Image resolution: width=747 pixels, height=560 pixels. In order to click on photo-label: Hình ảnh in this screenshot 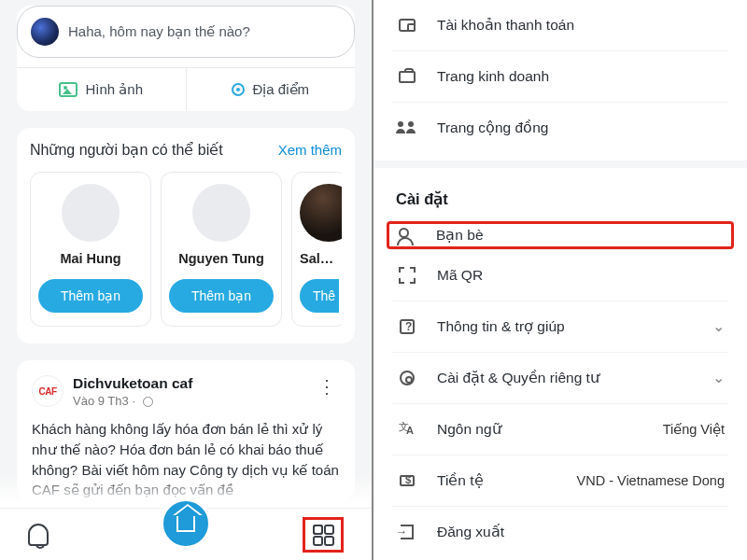, I will do `click(114, 90)`.